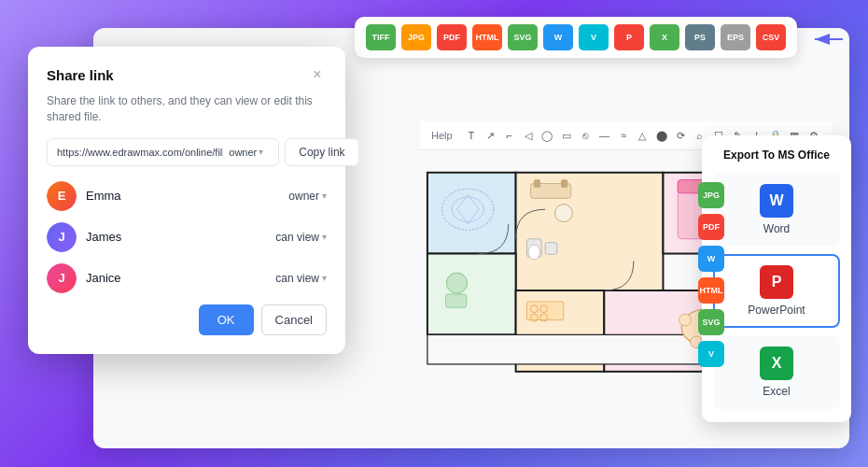 This screenshot has height=467, width=868. Describe the element at coordinates (777, 372) in the screenshot. I see `export-excel-card: X Excel` at that location.